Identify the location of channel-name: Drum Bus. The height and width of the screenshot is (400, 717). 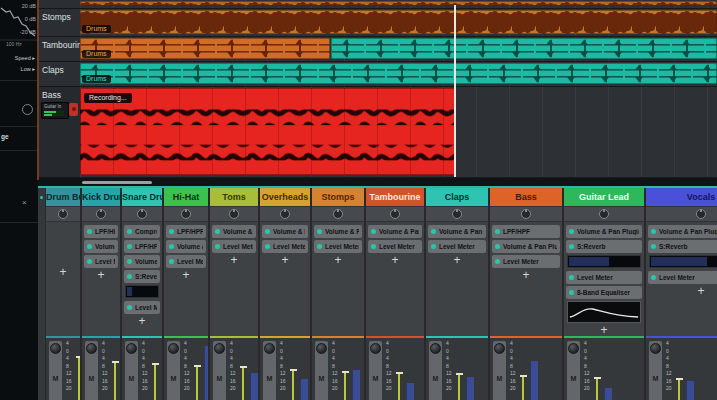
(63, 197).